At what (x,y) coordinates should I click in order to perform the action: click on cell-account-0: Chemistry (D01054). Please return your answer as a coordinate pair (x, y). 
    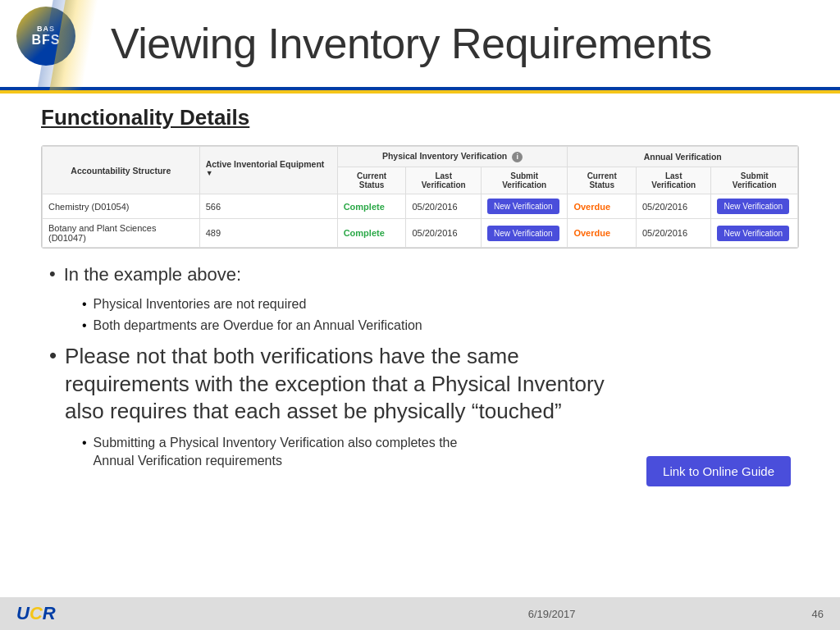
    Looking at the image, I should click on (121, 207).